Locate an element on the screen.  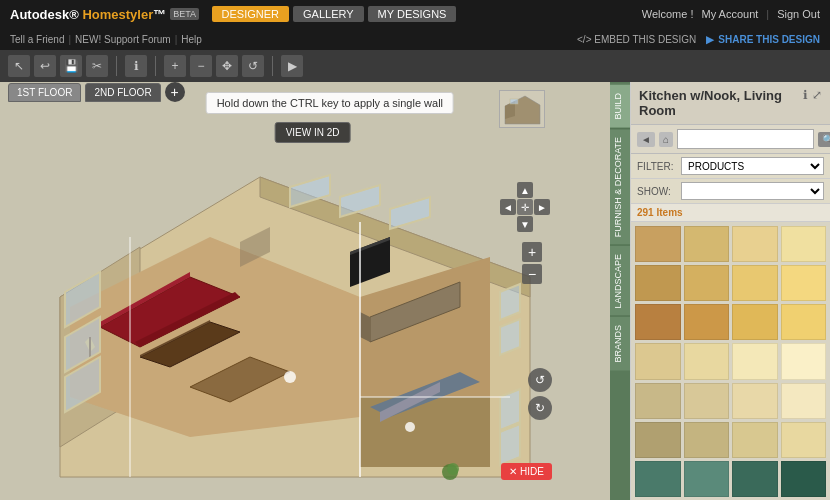
brands-tab: BRANDS is located at coordinates (620, 344).